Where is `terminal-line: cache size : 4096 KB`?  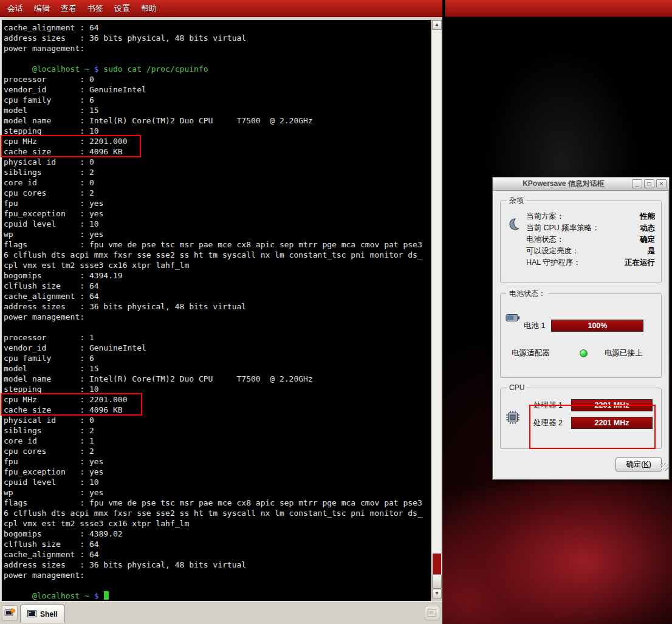
terminal-line: cache size : 4096 KB is located at coordinates (218, 410).